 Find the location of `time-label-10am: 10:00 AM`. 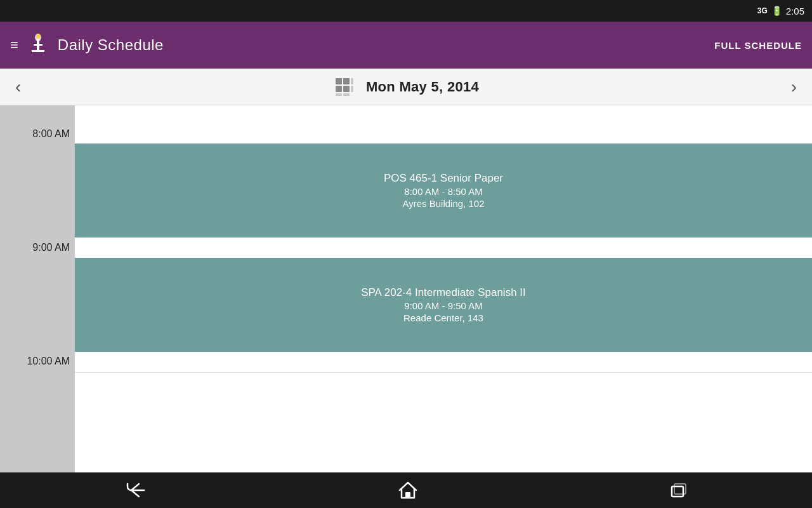

time-label-10am: 10:00 AM is located at coordinates (48, 361).